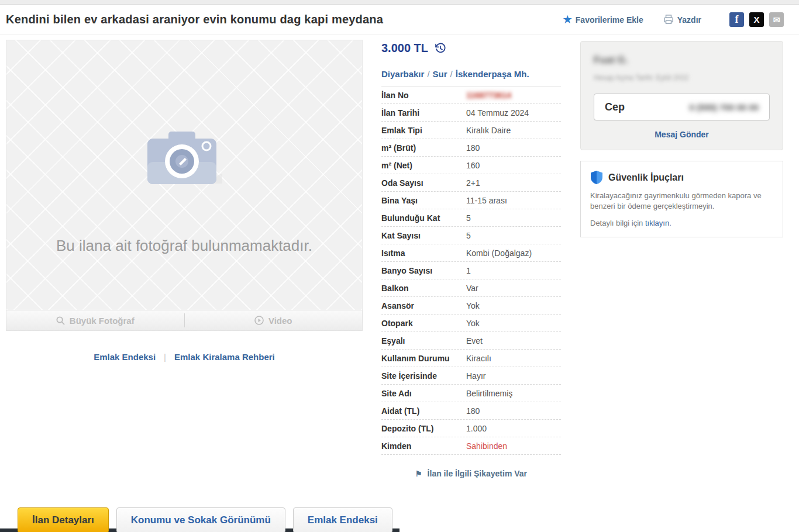 This screenshot has height=532, width=799. Describe the element at coordinates (471, 253) in the screenshot. I see `table-row: IsıtmaKombi (Doğalgaz)` at that location.